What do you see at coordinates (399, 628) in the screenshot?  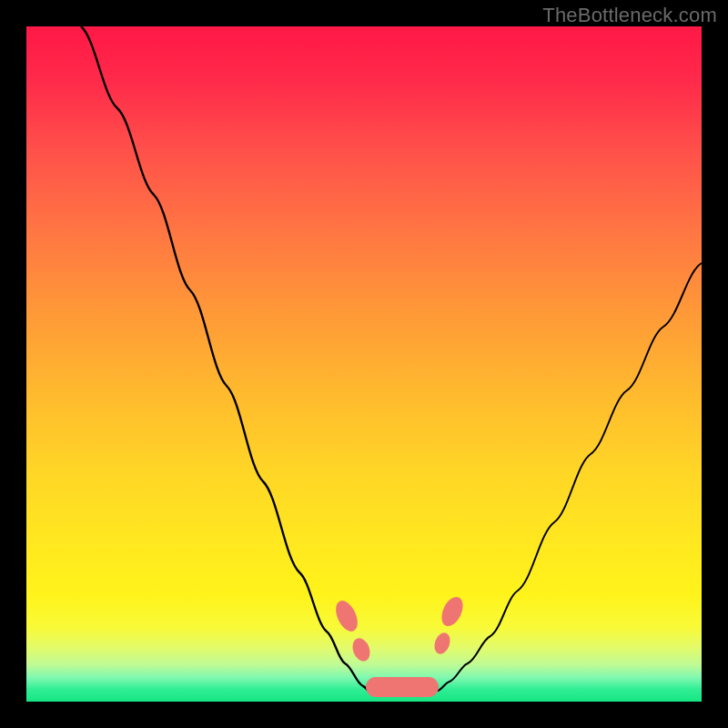 I see `curve-markers` at bounding box center [399, 628].